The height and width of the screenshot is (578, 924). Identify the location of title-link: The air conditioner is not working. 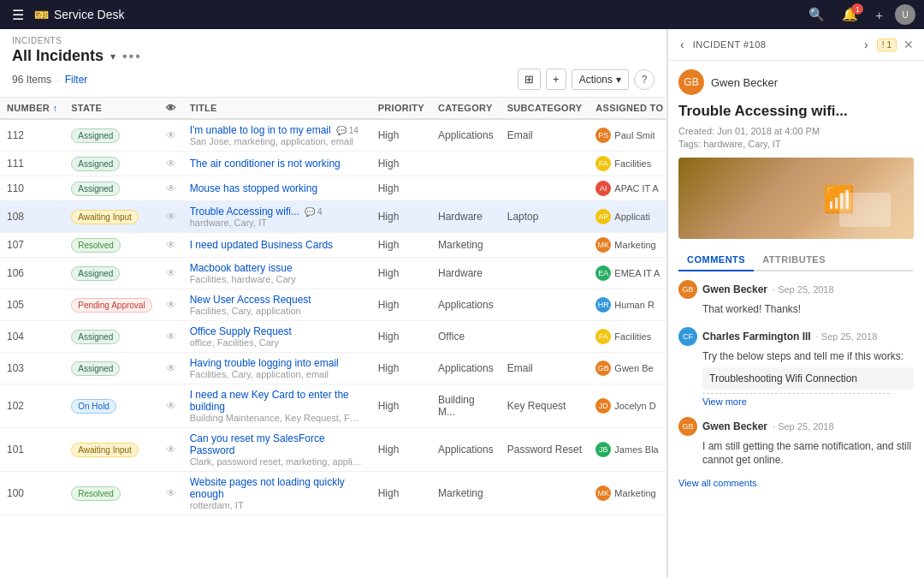
(277, 164).